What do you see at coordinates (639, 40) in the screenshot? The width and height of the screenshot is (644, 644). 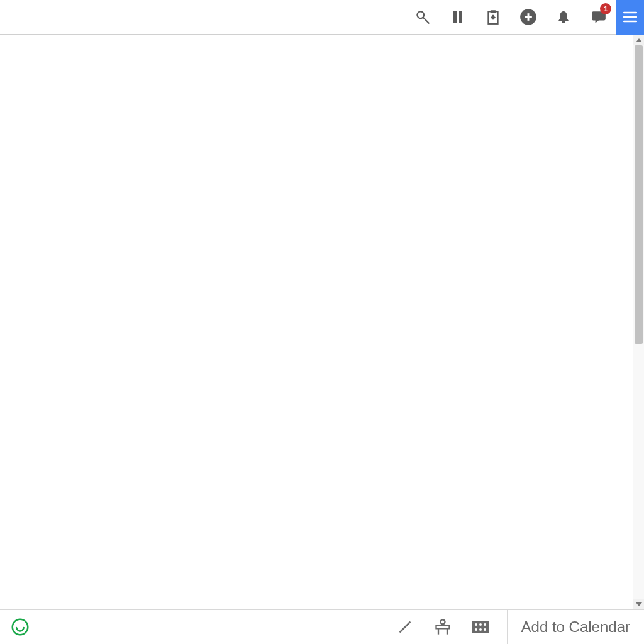 I see `chevron-up-icon` at bounding box center [639, 40].